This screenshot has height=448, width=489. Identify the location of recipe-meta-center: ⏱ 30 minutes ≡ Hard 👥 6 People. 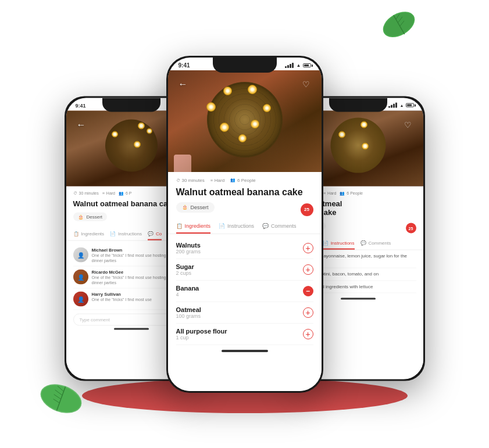
(245, 180).